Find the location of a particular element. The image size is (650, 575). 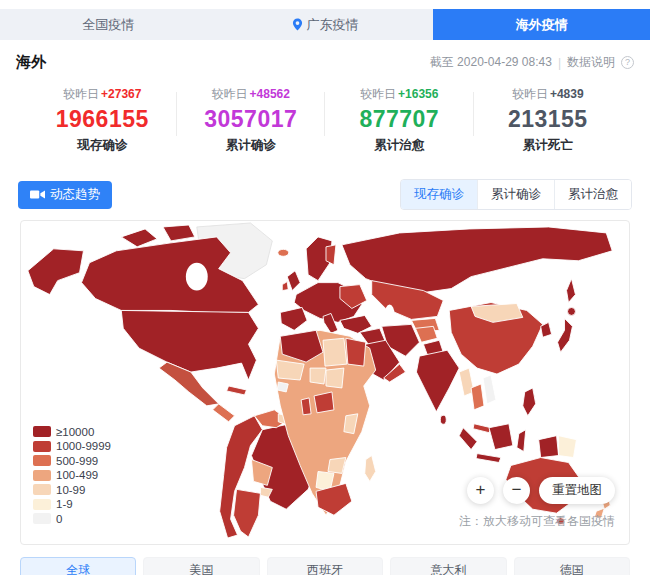

tab-guangdong-label: 广东疫情 is located at coordinates (333, 25).